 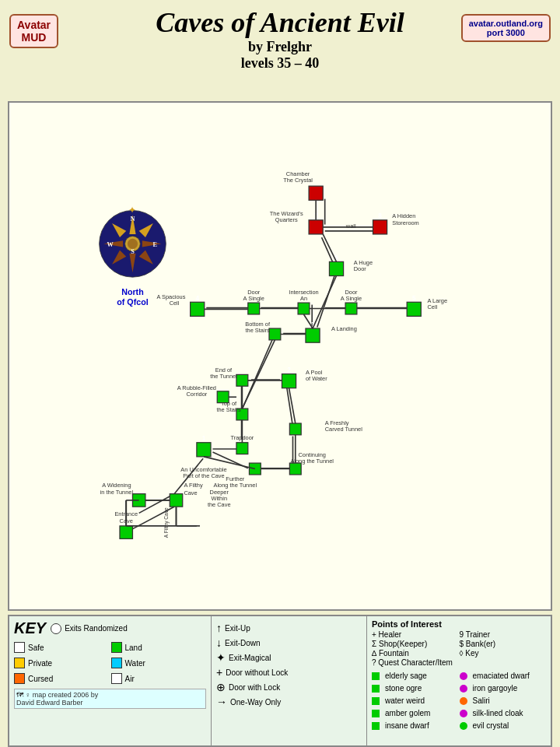 What do you see at coordinates (196, 394) in the screenshot?
I see `svg-text: Corridor` at bounding box center [196, 394].